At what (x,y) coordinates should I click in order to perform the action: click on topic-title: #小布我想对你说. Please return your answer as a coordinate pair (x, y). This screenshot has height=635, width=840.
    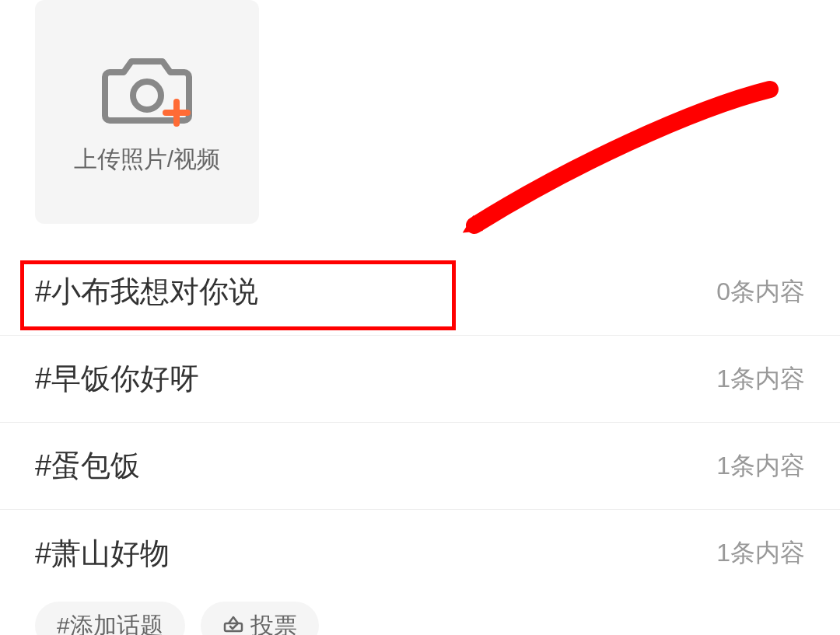
    Looking at the image, I should click on (146, 292).